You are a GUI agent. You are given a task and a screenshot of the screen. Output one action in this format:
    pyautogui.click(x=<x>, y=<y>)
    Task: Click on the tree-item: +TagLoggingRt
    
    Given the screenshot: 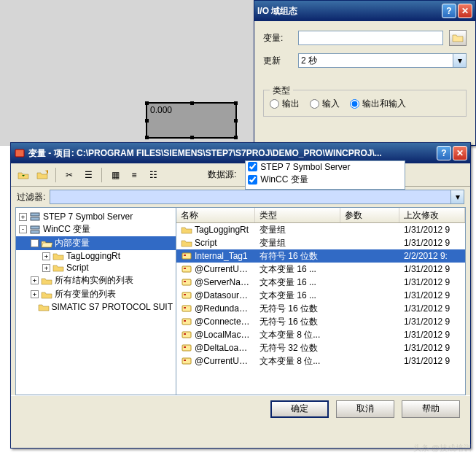 What is the action you would take?
    pyautogui.click(x=96, y=256)
    